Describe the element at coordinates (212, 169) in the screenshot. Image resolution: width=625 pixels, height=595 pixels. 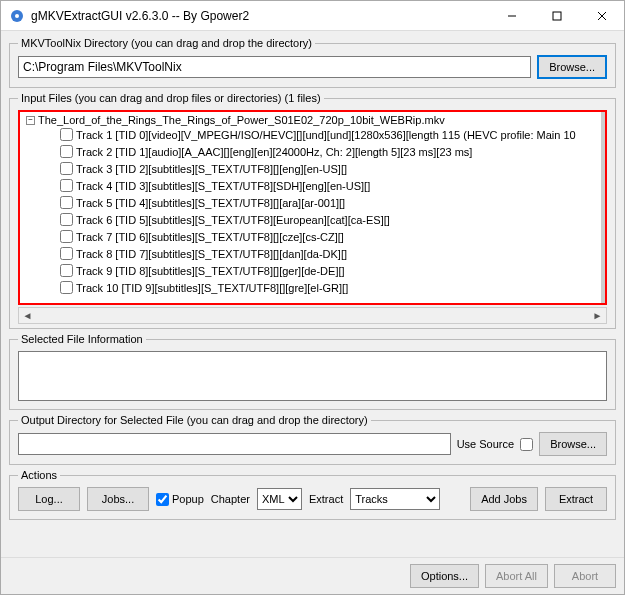
I see `track-label: Track 3 [TID 2][subtitles][S_TEXT/UTF8][…` at that location.